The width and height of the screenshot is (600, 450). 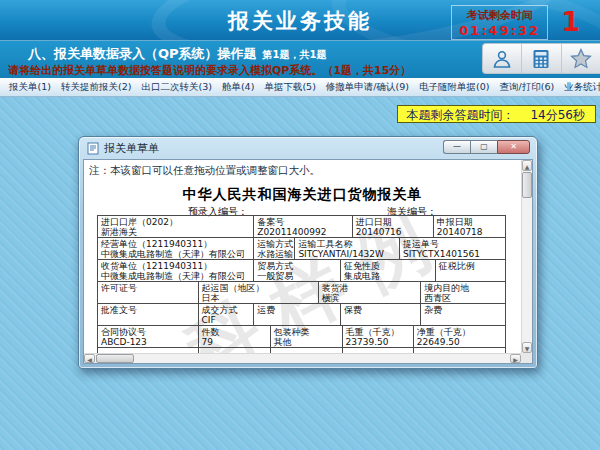 What do you see at coordinates (258, 298) in the screenshot?
I see `field-value: 日本` at bounding box center [258, 298].